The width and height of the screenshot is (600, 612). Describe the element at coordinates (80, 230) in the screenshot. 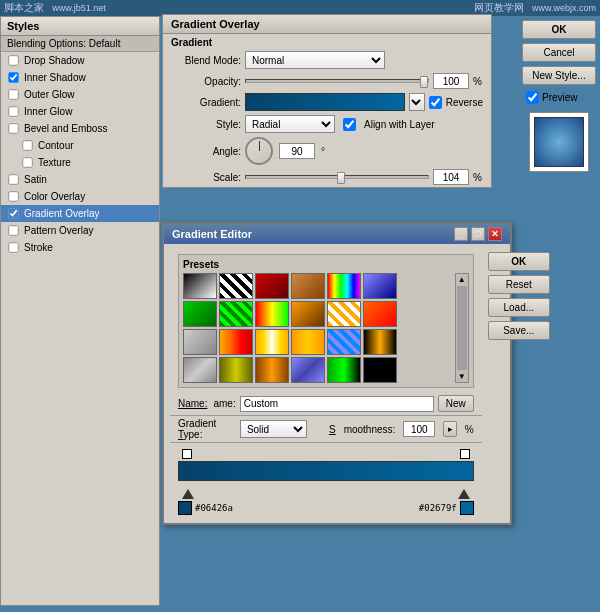

I see `style-item-pattern-overlay: Pattern Overlay` at that location.